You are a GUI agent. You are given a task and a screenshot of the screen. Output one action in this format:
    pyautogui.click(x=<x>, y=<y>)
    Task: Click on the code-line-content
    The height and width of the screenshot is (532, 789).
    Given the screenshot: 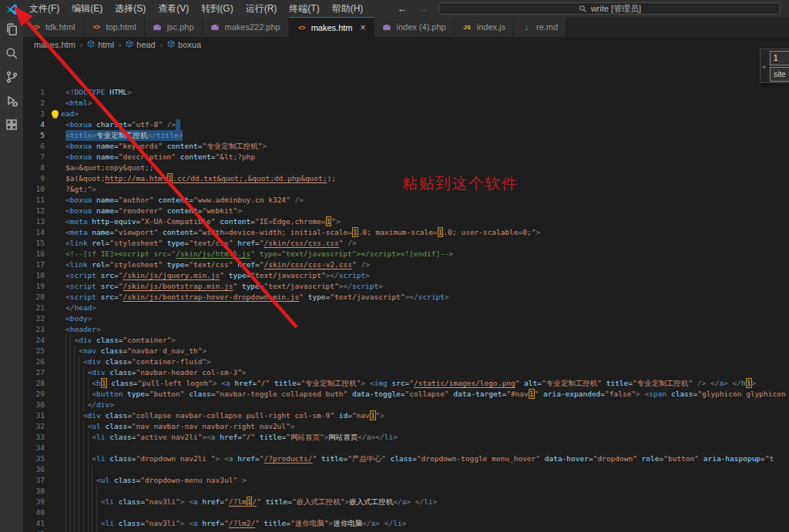 What is the action you would take?
    pyautogui.click(x=79, y=448)
    